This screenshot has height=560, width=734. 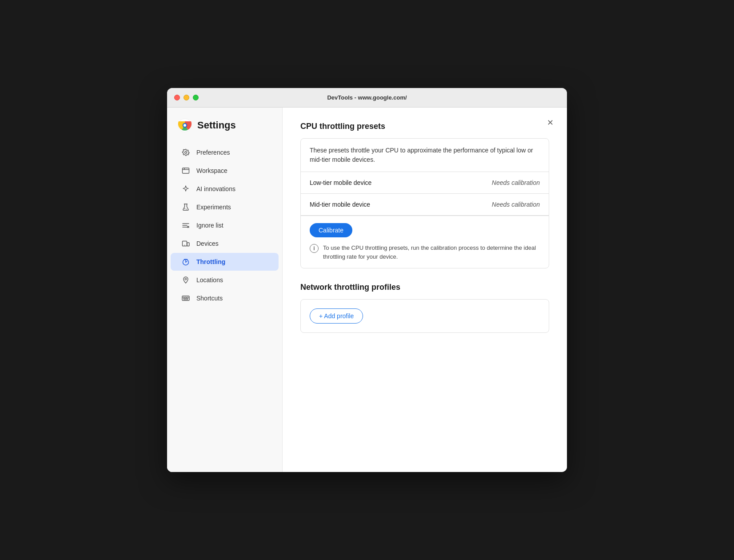 What do you see at coordinates (195, 98) in the screenshot?
I see `fullscreen-traffic-light` at bounding box center [195, 98].